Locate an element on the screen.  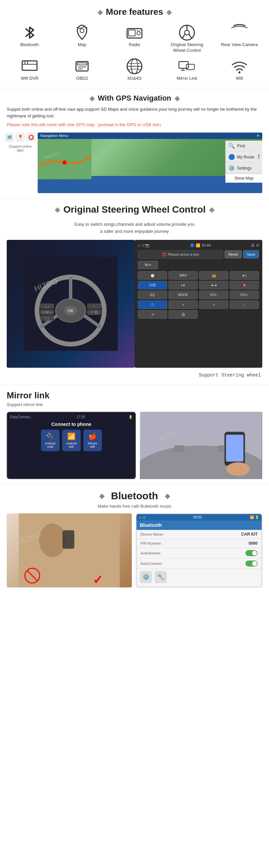
ui-bt-btn: 🔵 is located at coordinates (152, 305).